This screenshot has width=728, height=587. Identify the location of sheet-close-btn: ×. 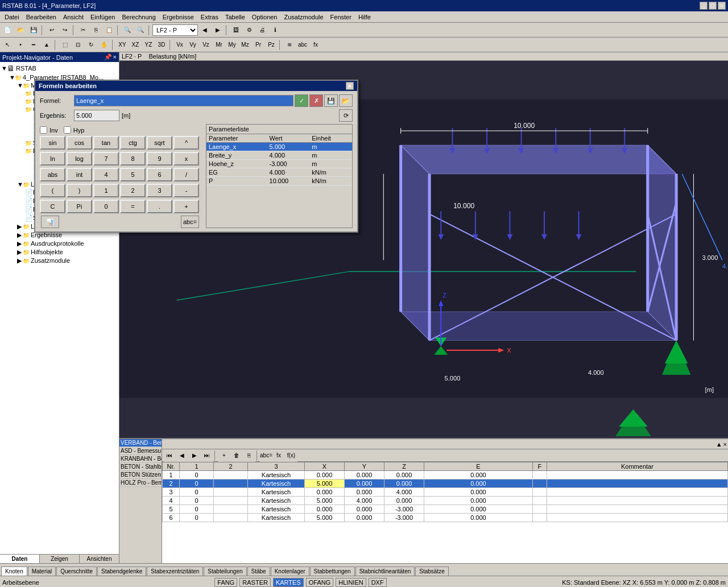
(725, 444).